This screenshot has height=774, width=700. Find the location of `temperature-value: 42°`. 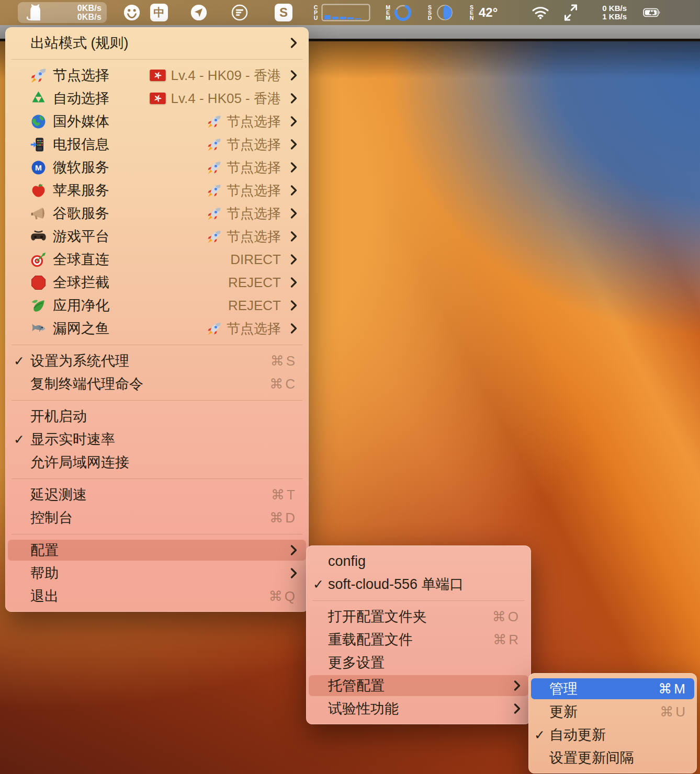

temperature-value: 42° is located at coordinates (488, 13).